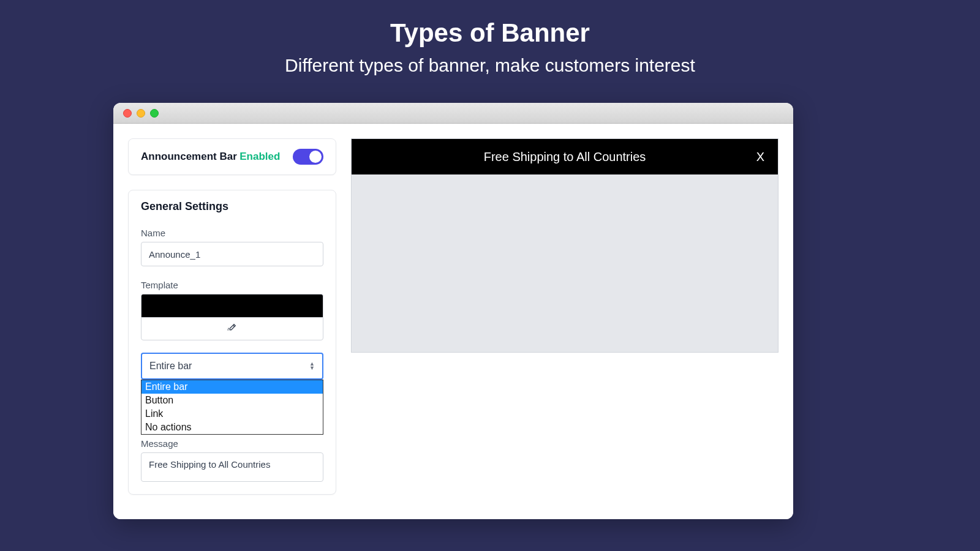  What do you see at coordinates (232, 329) in the screenshot?
I see `template-edit-button` at bounding box center [232, 329].